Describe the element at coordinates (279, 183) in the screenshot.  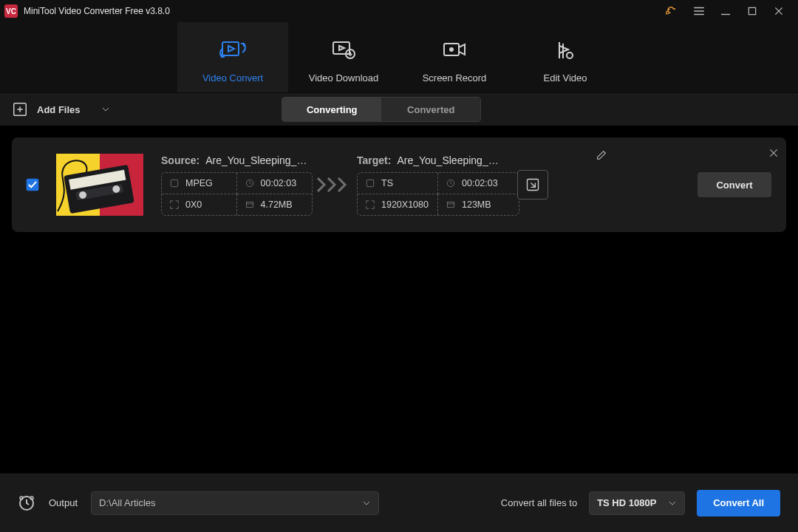
I see `source-duration: 00:02:03` at that location.